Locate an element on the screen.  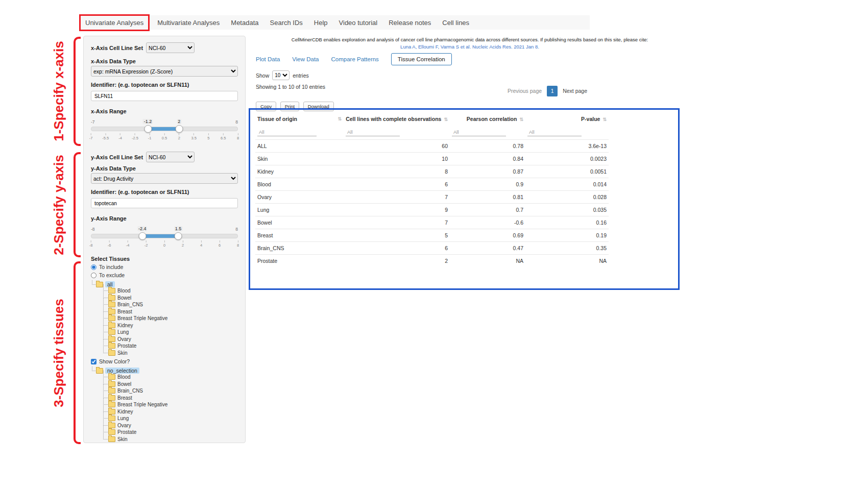
y-range-slider: -8 8 -2.4 1.5 -8 -6 -4 -2 0 2 4 6 8 is located at coordinates (164, 241).